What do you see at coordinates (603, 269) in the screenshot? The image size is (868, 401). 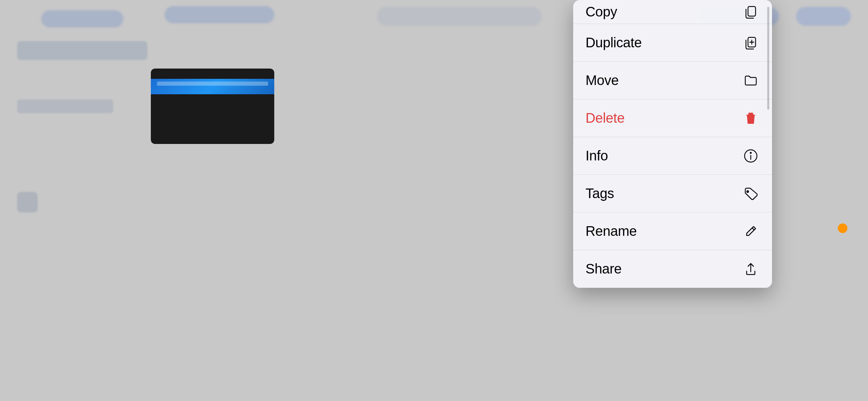 I see `share-label: Share` at bounding box center [603, 269].